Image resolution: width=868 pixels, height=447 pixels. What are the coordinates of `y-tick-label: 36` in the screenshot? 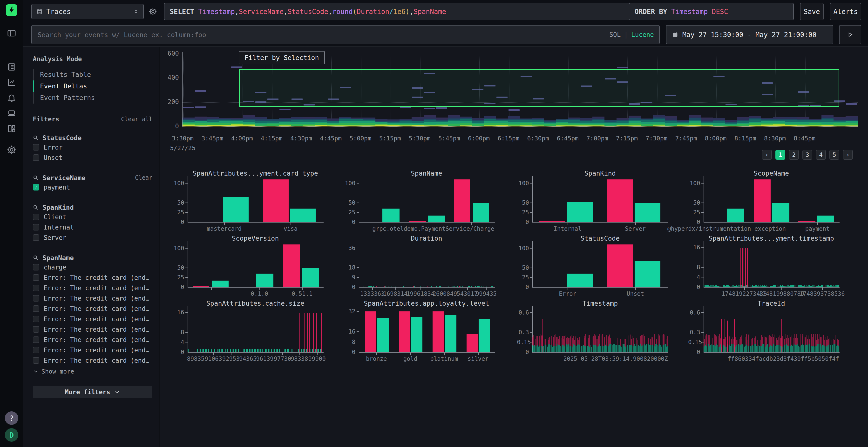 It's located at (349, 248).